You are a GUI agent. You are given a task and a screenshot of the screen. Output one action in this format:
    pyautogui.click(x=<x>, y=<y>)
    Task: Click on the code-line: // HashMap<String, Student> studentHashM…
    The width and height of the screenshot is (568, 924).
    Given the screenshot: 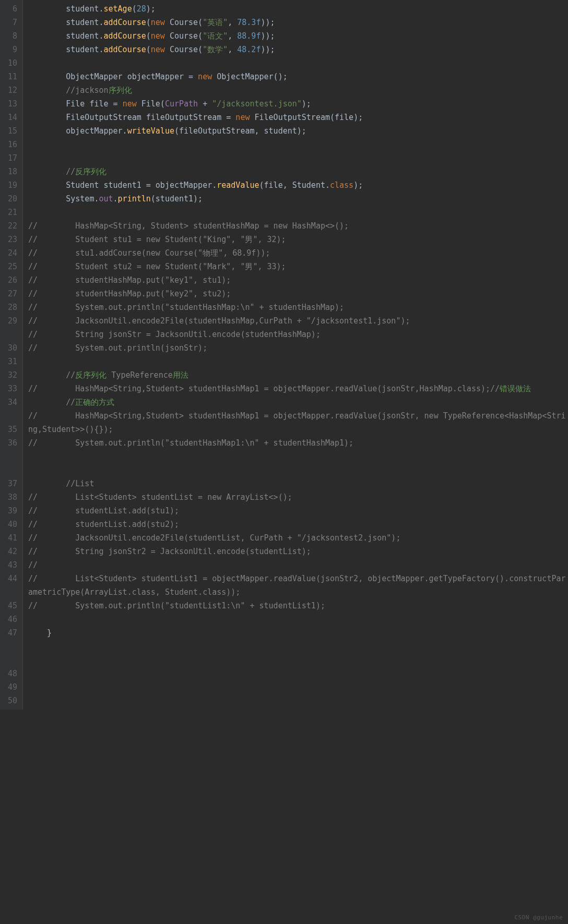 What is the action you would take?
    pyautogui.click(x=298, y=226)
    